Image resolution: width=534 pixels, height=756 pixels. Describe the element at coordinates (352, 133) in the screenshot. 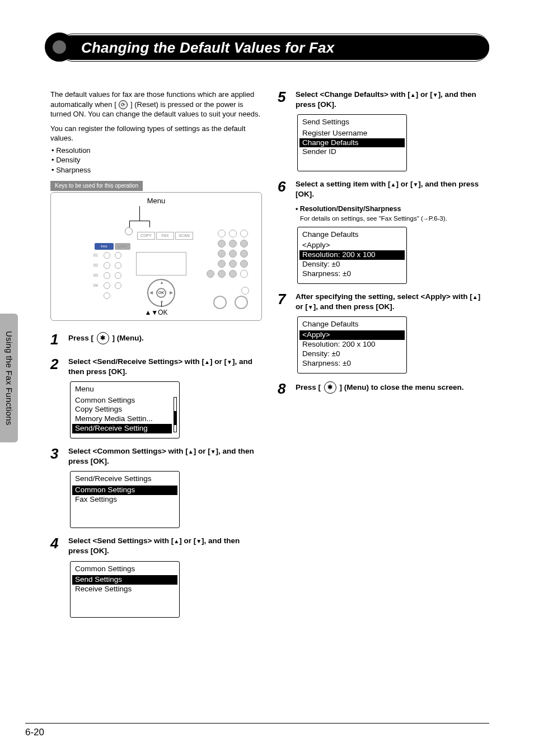

I see `lcd-row: Register Username` at that location.